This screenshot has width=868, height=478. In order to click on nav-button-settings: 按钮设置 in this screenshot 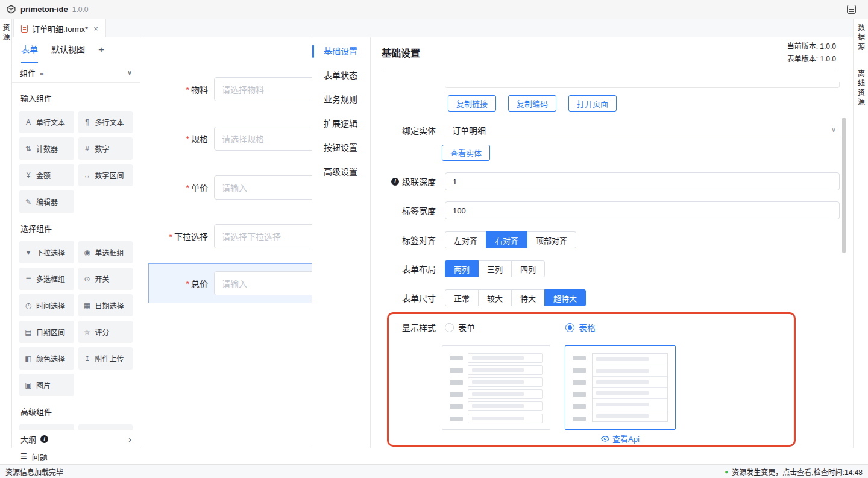, I will do `click(341, 148)`.